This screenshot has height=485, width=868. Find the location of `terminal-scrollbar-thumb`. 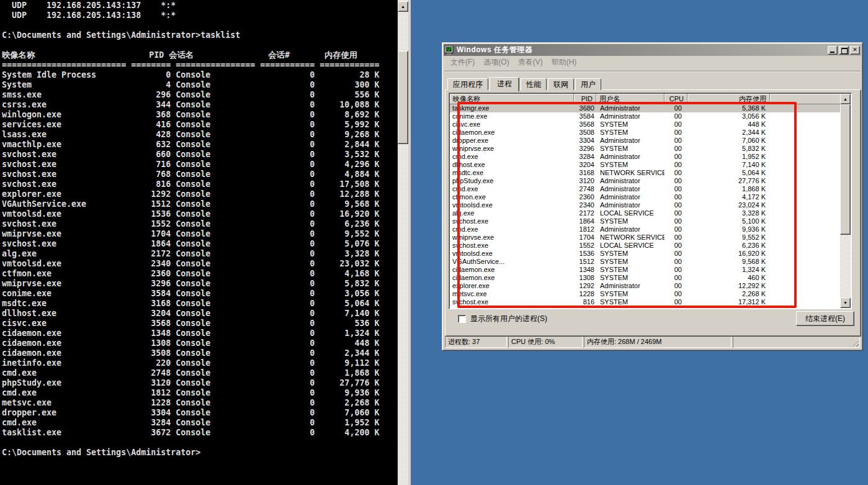

terminal-scrollbar-thumb is located at coordinates (403, 97).